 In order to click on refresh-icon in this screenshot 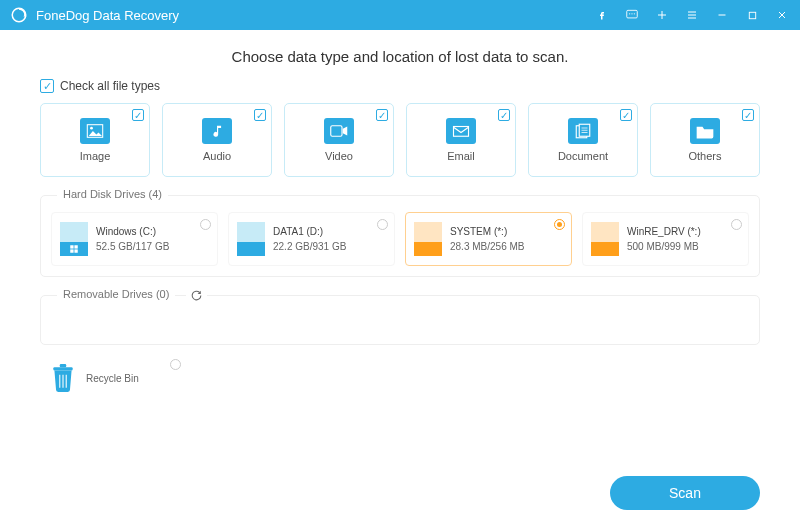, I will do `click(196, 297)`.